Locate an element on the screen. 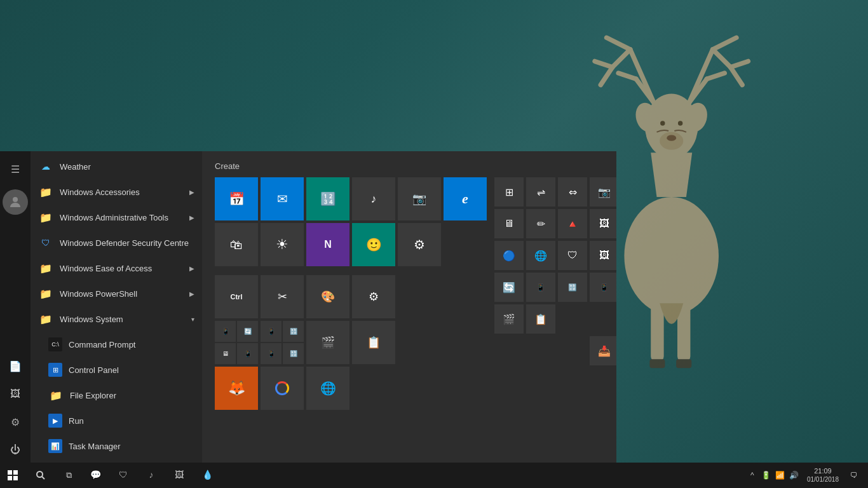  rt-4: 📷 is located at coordinates (603, 192).